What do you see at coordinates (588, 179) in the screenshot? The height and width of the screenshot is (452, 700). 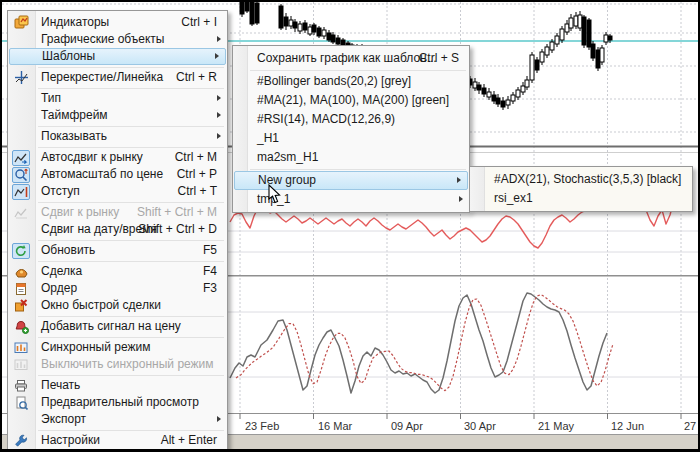 I see `menu-item-label: #ADX(21), Stochastic(3,5,3) [black]` at bounding box center [588, 179].